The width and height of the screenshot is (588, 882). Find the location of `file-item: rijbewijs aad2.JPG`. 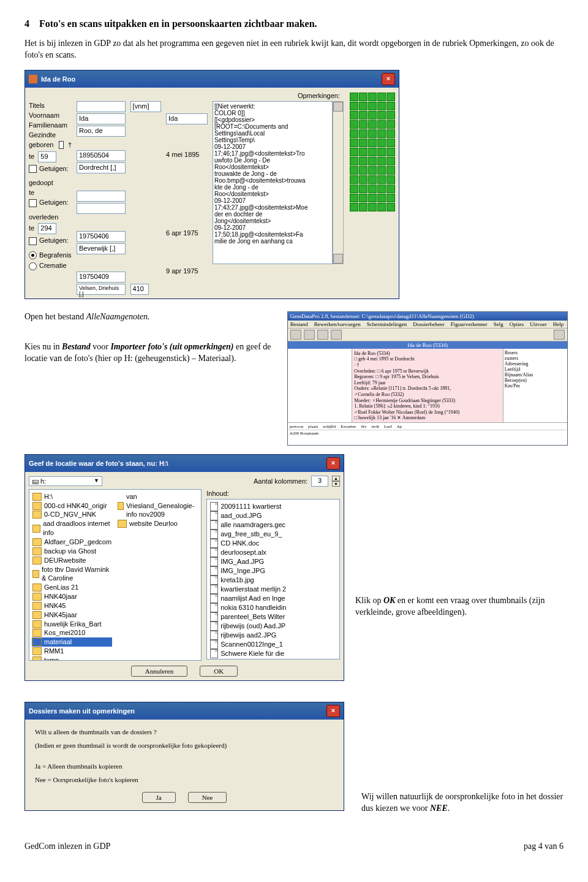

file-item: rijbewijs aad2.JPG is located at coordinates (273, 635).